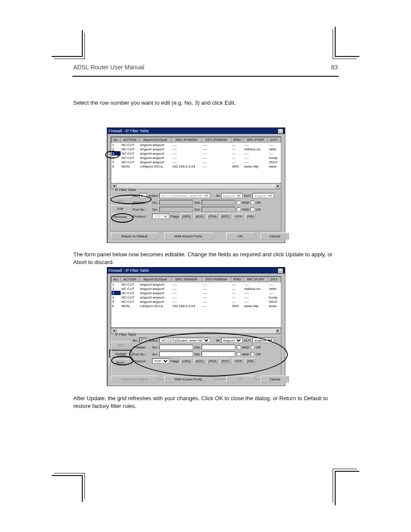 This screenshot has height=532, width=411. I want to click on action-label: Action, so click(153, 196).